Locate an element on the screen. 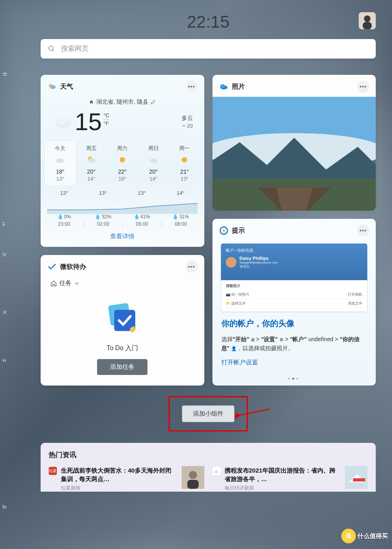 This screenshot has height=549, width=392. hourly-temp: 14° is located at coordinates (181, 193).